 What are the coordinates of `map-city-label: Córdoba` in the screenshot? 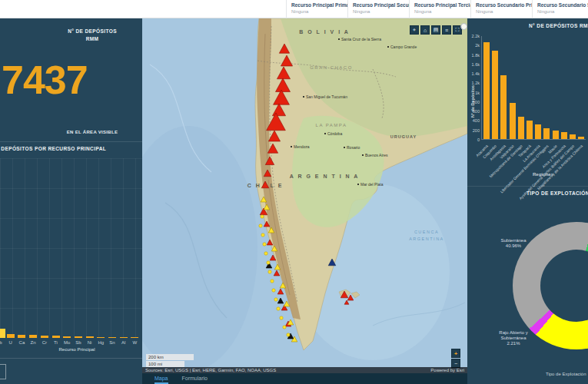 It's located at (335, 134).